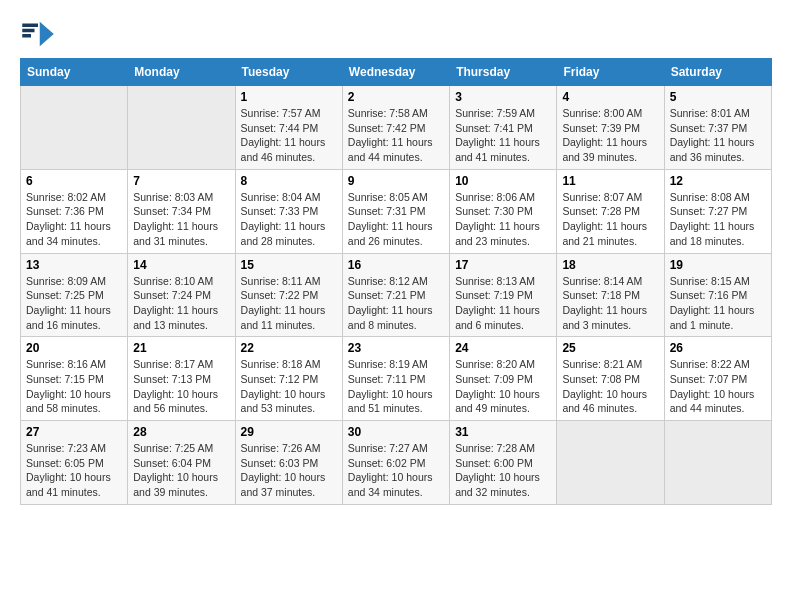 Image resolution: width=792 pixels, height=612 pixels. I want to click on day-cell: 9Sunrise: 8:05 AM Sunset: 7:31 PM Daylig…, so click(396, 211).